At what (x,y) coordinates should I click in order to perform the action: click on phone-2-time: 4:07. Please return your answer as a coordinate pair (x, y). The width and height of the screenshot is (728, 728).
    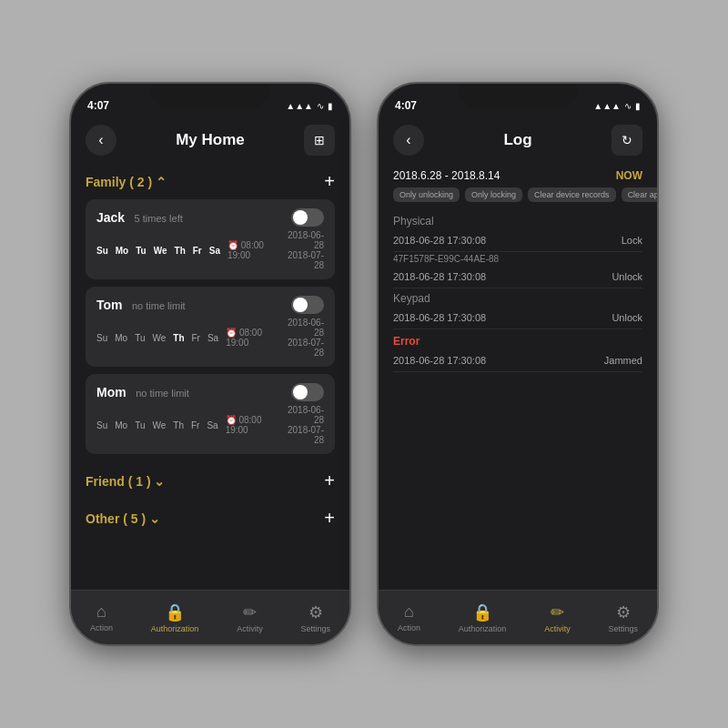
    Looking at the image, I should click on (406, 106).